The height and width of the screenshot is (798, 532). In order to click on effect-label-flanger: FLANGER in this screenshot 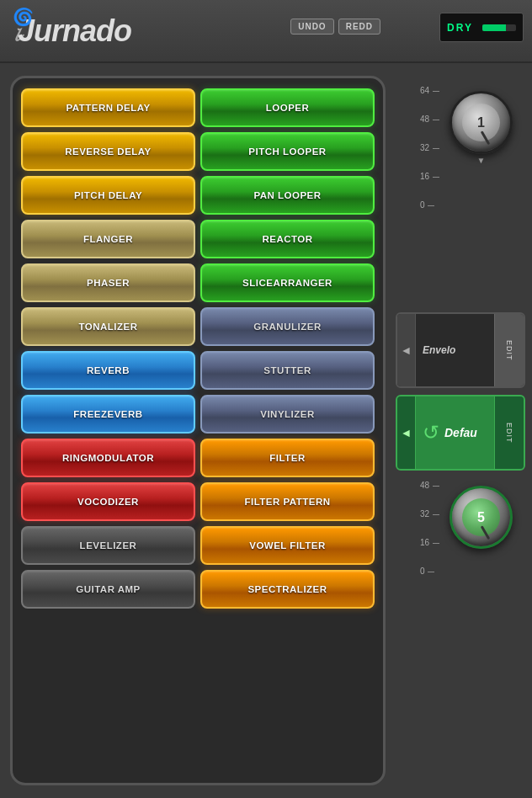, I will do `click(108, 239)`.